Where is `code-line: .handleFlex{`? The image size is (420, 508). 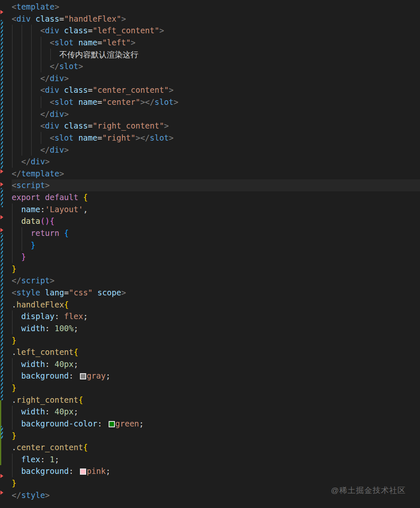
code-line: .handleFlex{ is located at coordinates (216, 305).